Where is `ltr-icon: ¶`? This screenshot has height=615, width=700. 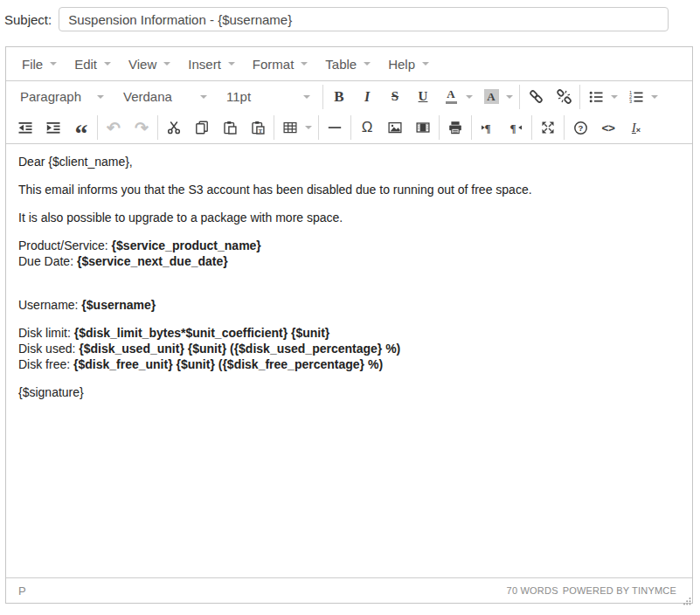 ltr-icon: ¶ is located at coordinates (488, 128).